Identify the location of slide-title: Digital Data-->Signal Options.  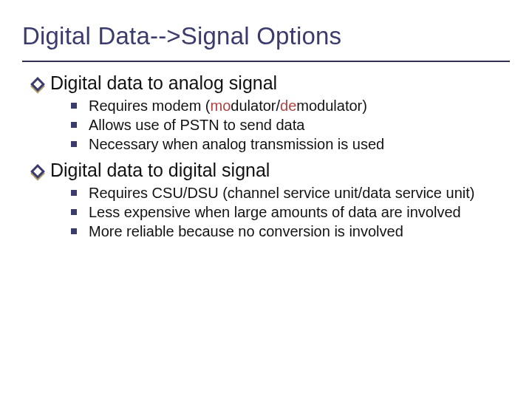
(266, 36).